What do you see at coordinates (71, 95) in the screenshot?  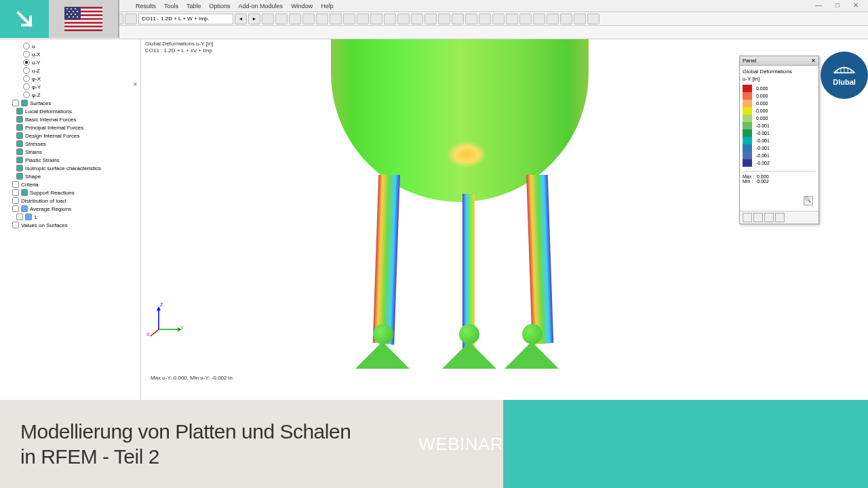 I see `tree-phiz: φ-Z` at bounding box center [71, 95].